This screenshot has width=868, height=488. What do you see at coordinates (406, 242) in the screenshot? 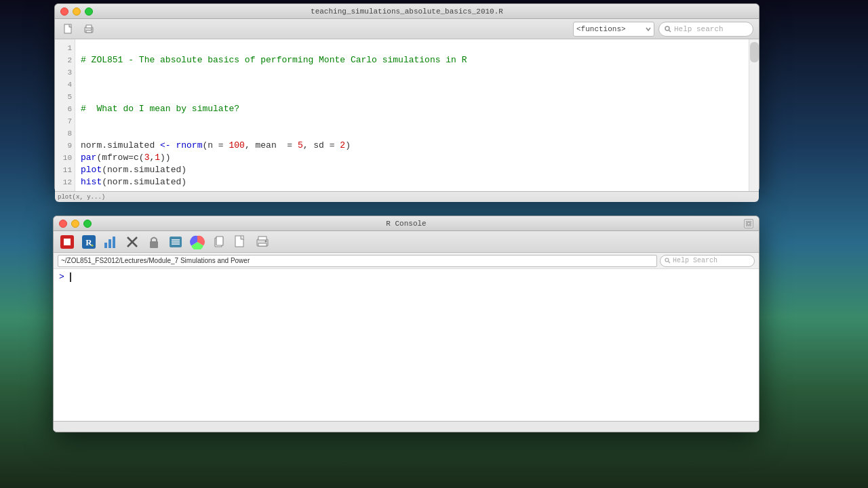
I see `console-toolbar: R +` at bounding box center [406, 242].